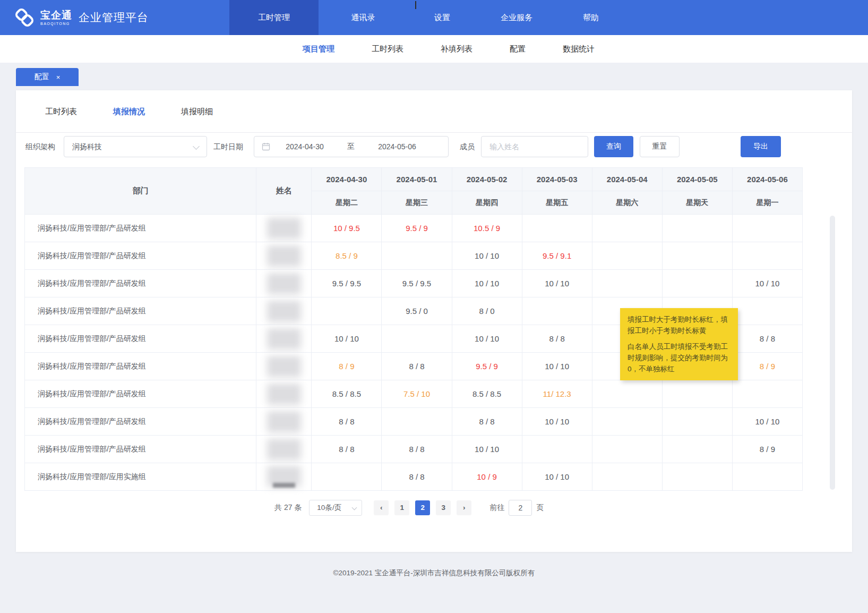 Image resolution: width=868 pixels, height=613 pixels. What do you see at coordinates (288, 508) in the screenshot?
I see `total-count: 共 27 条` at bounding box center [288, 508].